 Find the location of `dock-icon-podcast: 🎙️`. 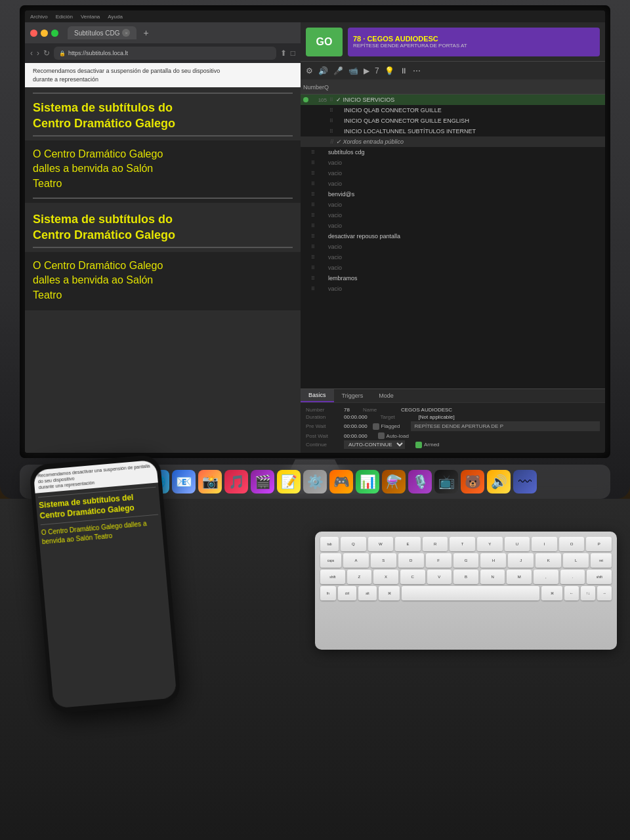

dock-icon-podcast: 🎙️ is located at coordinates (420, 482).